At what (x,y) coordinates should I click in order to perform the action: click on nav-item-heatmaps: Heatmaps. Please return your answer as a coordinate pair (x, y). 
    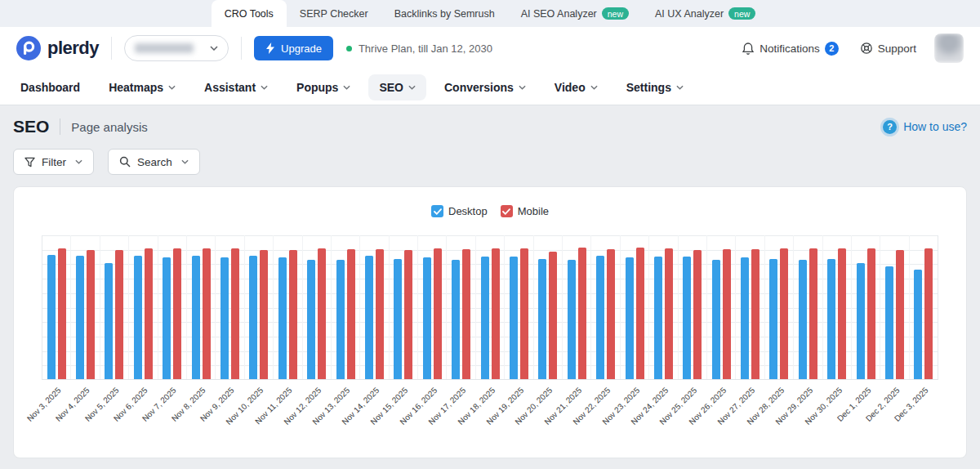
    Looking at the image, I should click on (142, 87).